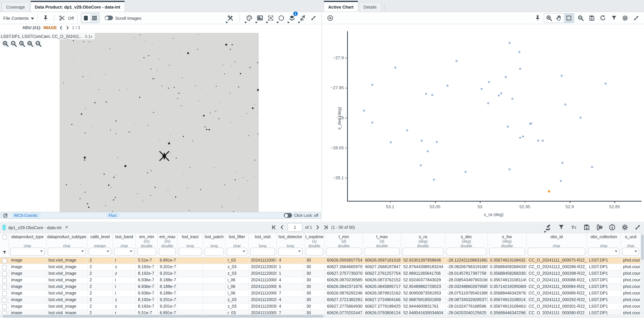 This screenshot has height=318, width=644. What do you see at coordinates (549, 191) in the screenshot?
I see `selected-data-point` at bounding box center [549, 191].